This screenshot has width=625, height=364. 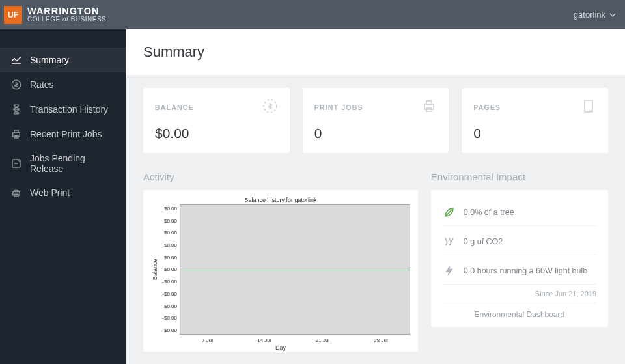 I want to click on lightning-icon, so click(x=449, y=271).